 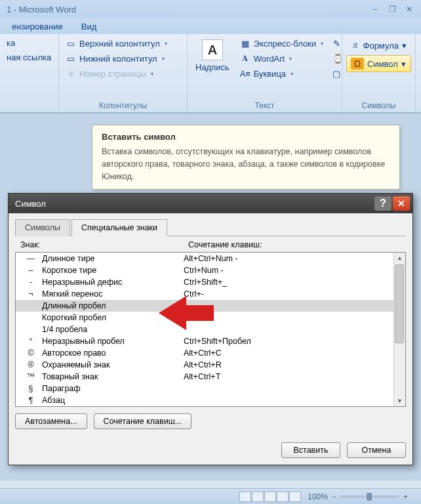 I want to click on omega-icon: Ω, so click(x=357, y=64).